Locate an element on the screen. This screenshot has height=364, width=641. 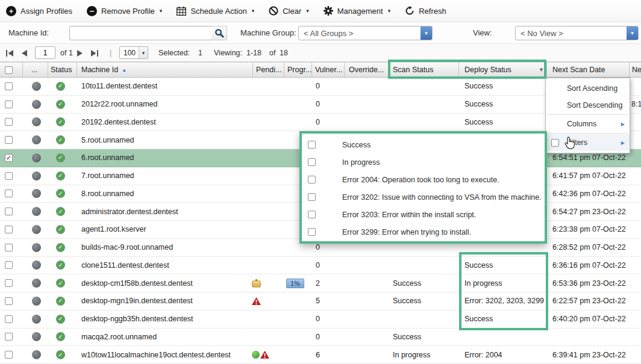
table-row: desktop-nggb35h.dentest.dentest 0 Succes… is located at coordinates (320, 319).